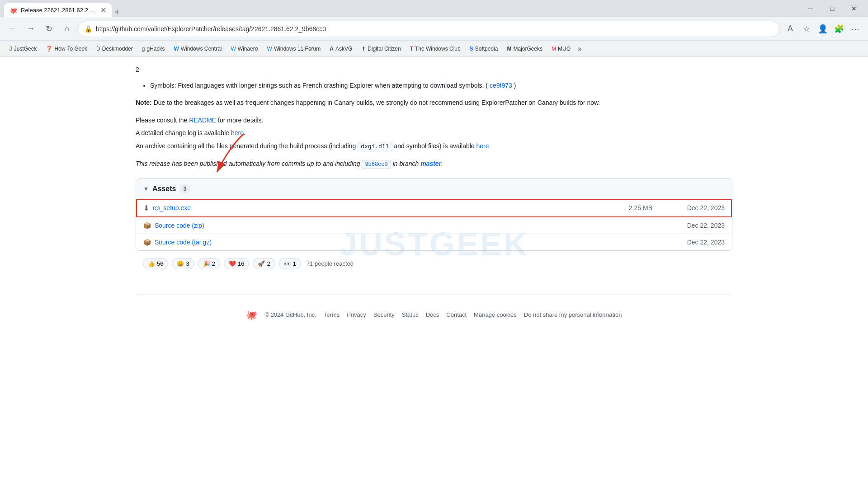 The width and height of the screenshot is (868, 488). Describe the element at coordinates (501, 85) in the screenshot. I see `commit-link-ce9f973: ce9f973` at that location.